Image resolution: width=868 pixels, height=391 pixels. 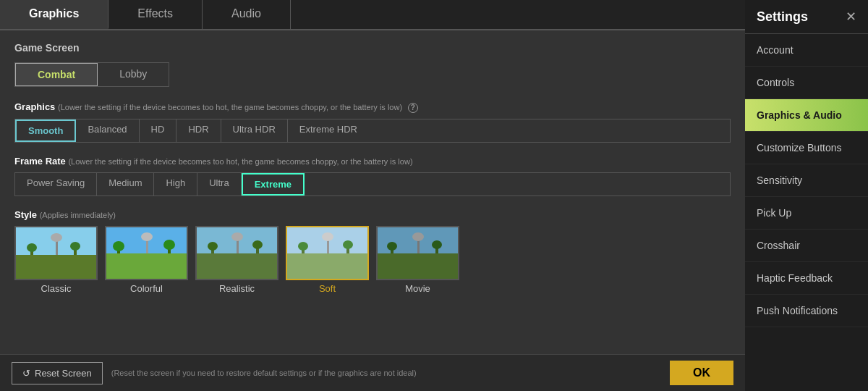 I want to click on sidebar-title: Settings, so click(x=783, y=17).